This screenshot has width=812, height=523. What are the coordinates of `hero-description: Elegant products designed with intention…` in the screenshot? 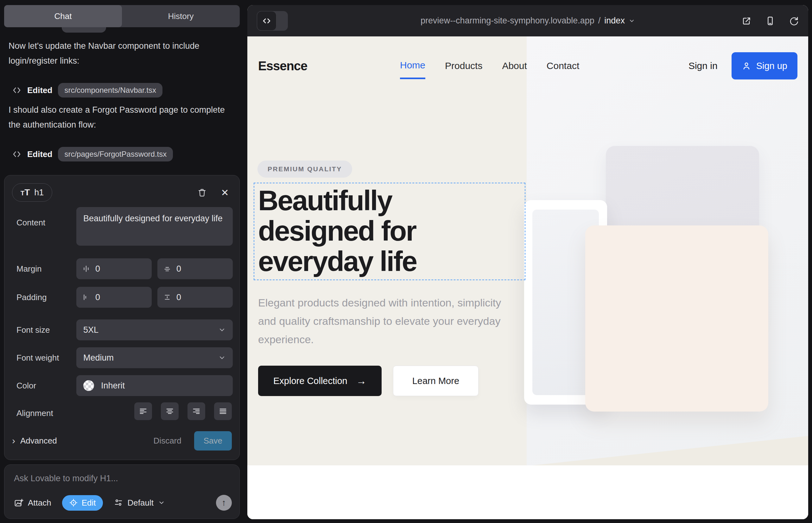 It's located at (387, 321).